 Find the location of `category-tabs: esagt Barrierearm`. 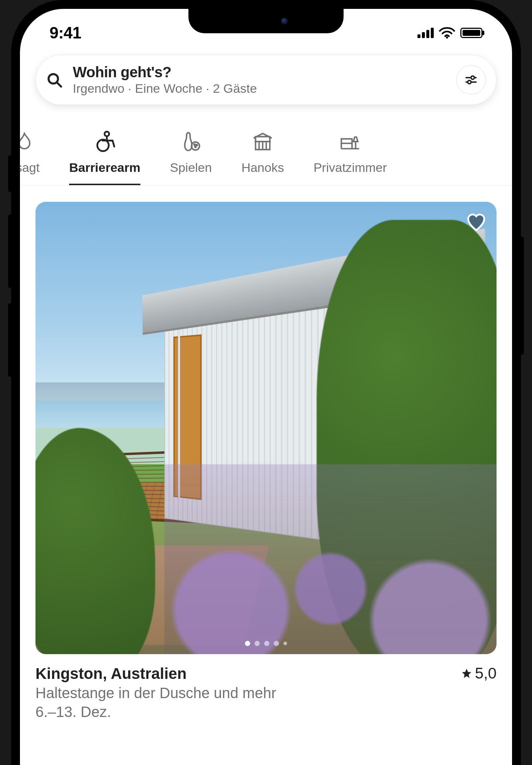

category-tabs: esagt Barrierearm is located at coordinates (266, 147).